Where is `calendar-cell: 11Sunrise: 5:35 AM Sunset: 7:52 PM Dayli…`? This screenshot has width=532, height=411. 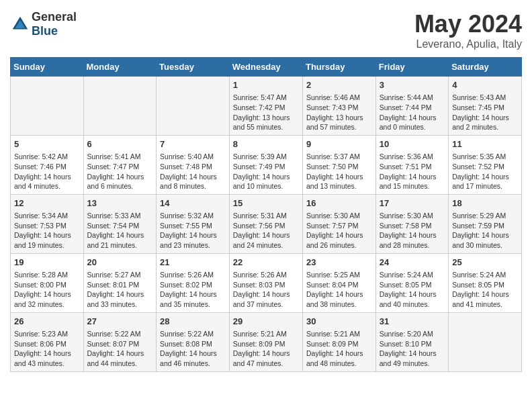 calendar-cell: 11Sunrise: 5:35 AM Sunset: 7:52 PM Dayli… is located at coordinates (485, 165).